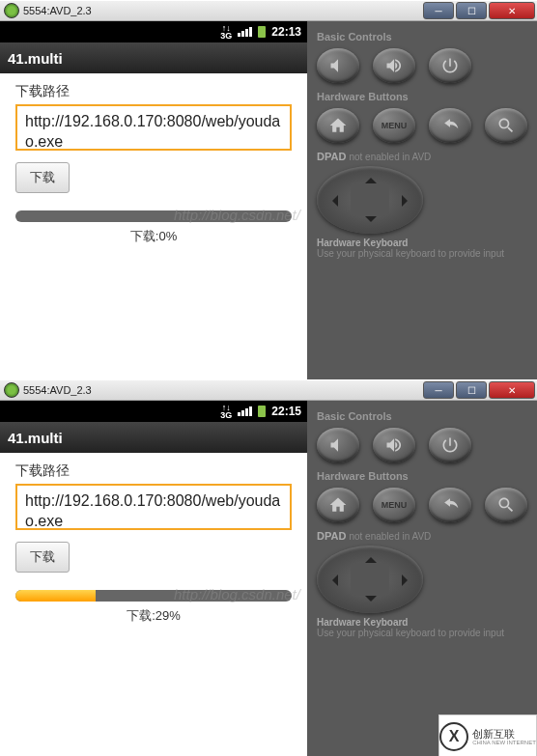 The image size is (537, 756). What do you see at coordinates (56, 596) in the screenshot?
I see `progress-fill` at bounding box center [56, 596].